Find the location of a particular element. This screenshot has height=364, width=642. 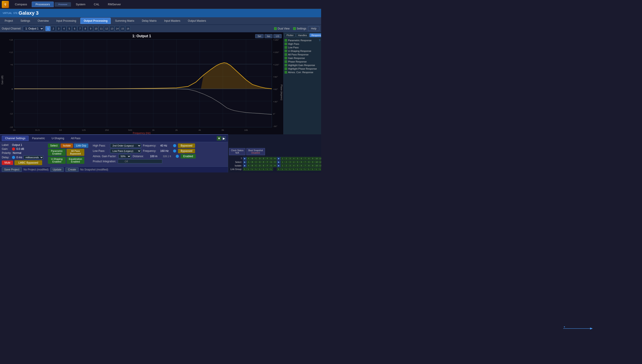

response-item-parametric: Parametric Response ? is located at coordinates (302, 40).